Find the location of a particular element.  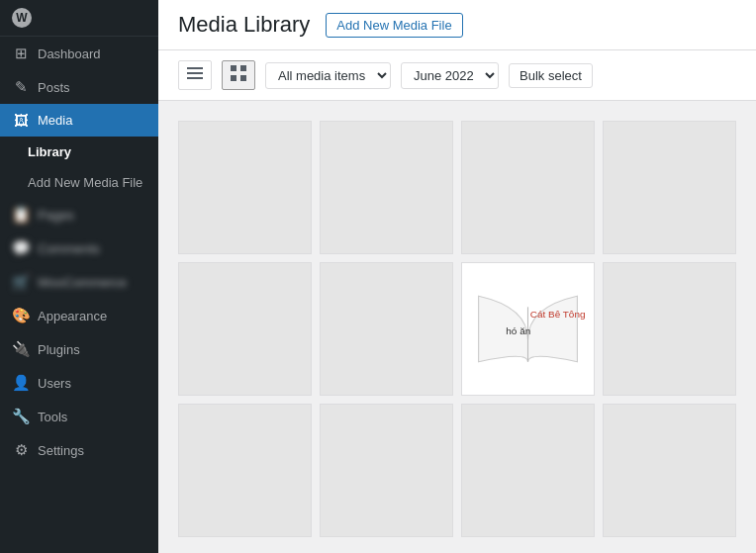

sidebar-item-label: WooCommerce is located at coordinates (82, 283).